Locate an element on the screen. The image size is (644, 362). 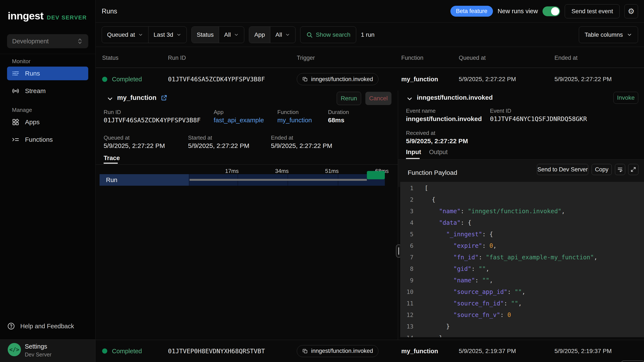
send-test-event-button: Send test event is located at coordinates (592, 11).